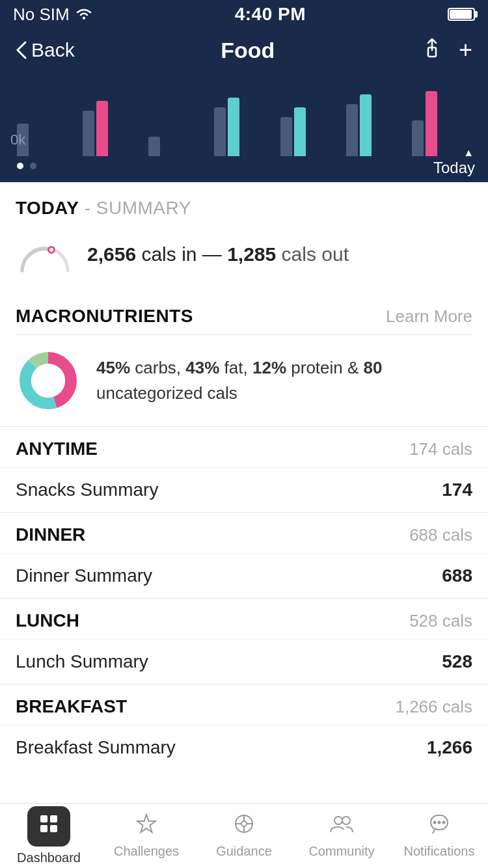  Describe the element at coordinates (244, 314) in the screenshot. I see `macro-header: MACRONUTRIENTS Learn More` at that location.